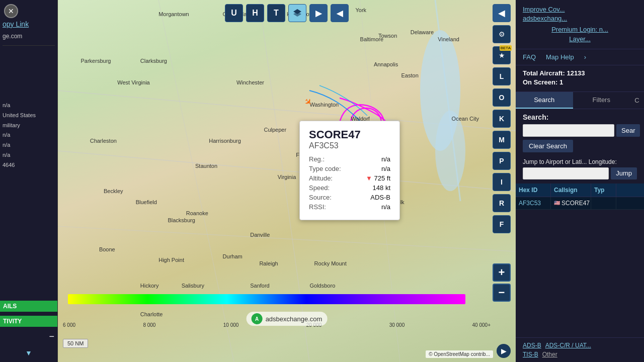  I want to click on table-header: Hex ID Callsign Typ, so click(580, 190).